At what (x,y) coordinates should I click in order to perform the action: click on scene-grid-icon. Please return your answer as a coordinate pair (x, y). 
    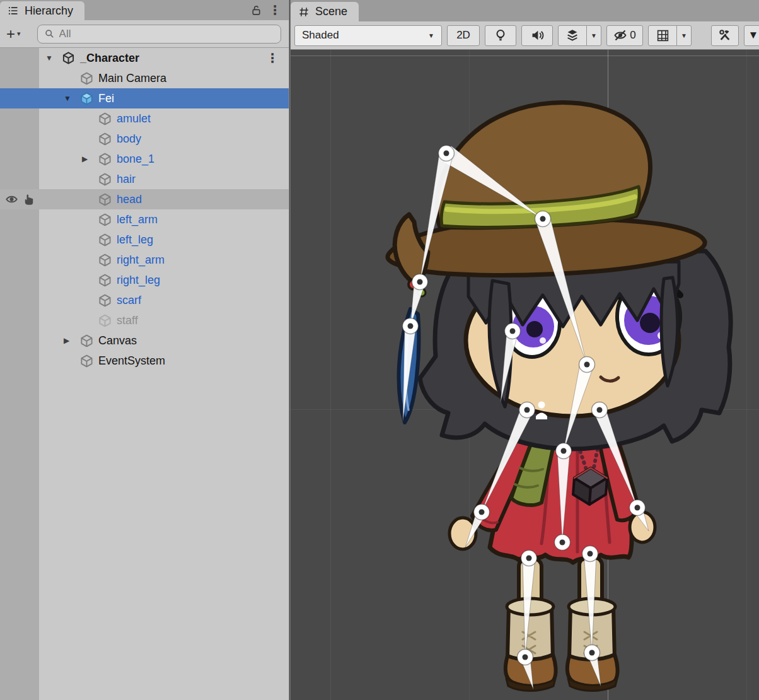
    Looking at the image, I should click on (304, 12).